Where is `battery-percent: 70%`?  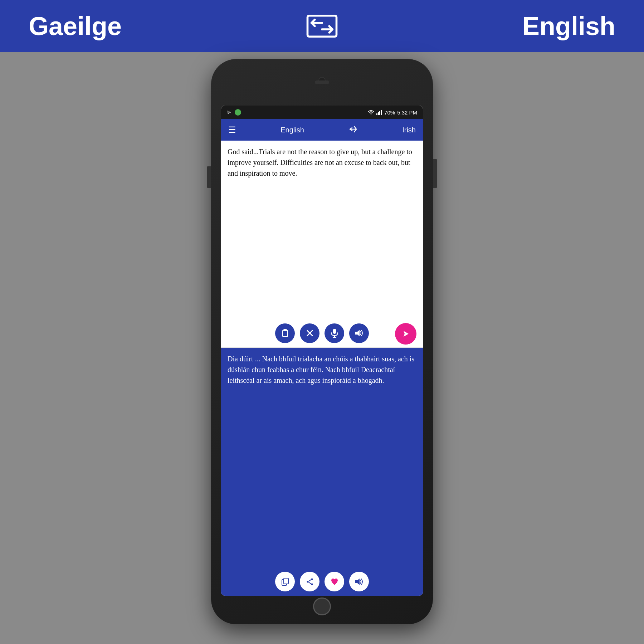 battery-percent: 70% is located at coordinates (390, 112).